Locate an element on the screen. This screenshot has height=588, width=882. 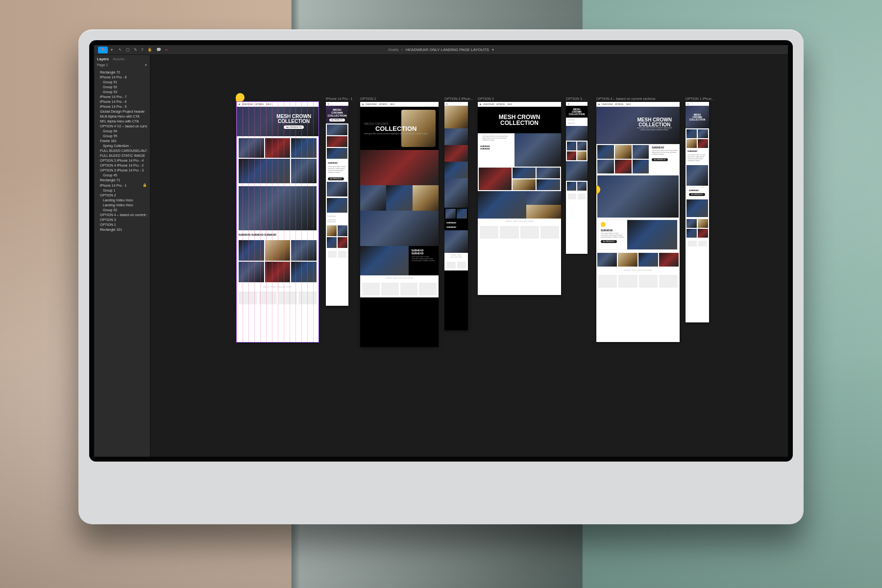
layer-row: Group 45 is located at coordinates (122, 175).